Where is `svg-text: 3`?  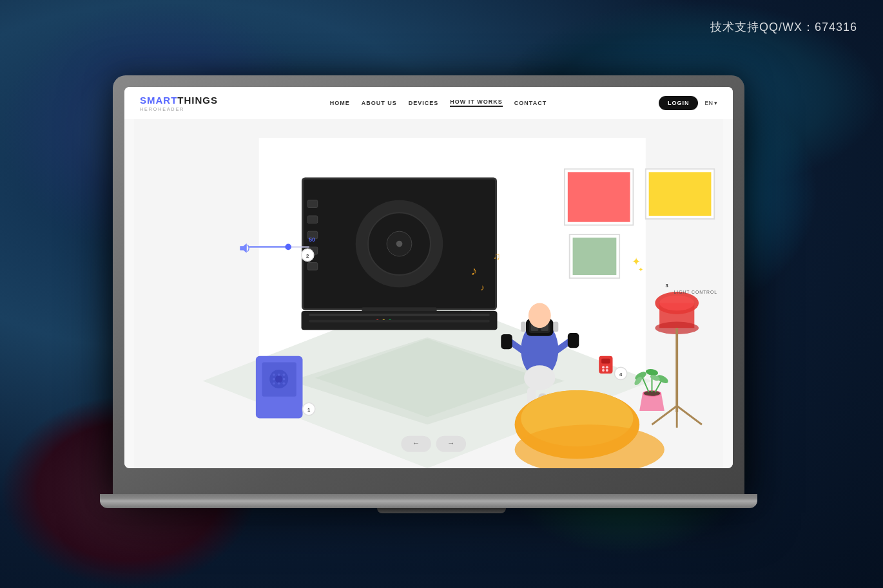
svg-text: 3 is located at coordinates (668, 286).